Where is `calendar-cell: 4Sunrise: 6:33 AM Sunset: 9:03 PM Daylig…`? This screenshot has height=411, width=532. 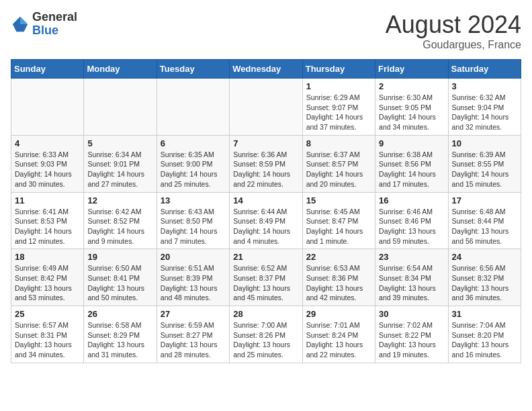 calendar-cell: 4Sunrise: 6:33 AM Sunset: 9:03 PM Daylig… is located at coordinates (48, 164).